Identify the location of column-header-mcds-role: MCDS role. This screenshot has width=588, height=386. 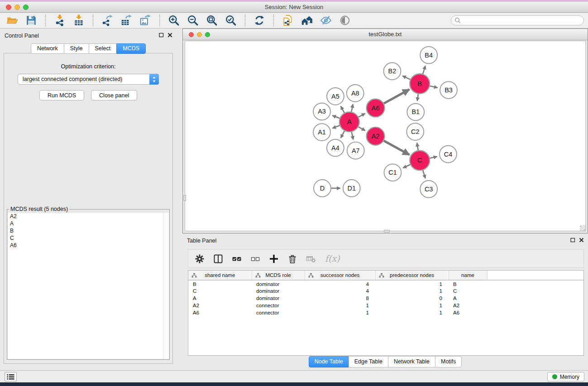
(278, 275).